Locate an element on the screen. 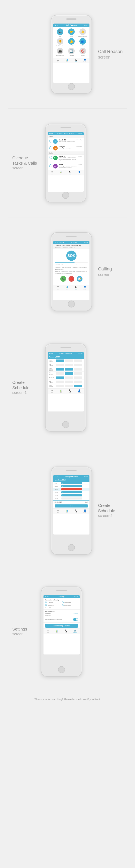 The image size is (135, 868). sched-slot-6c is located at coordinates (78, 386).